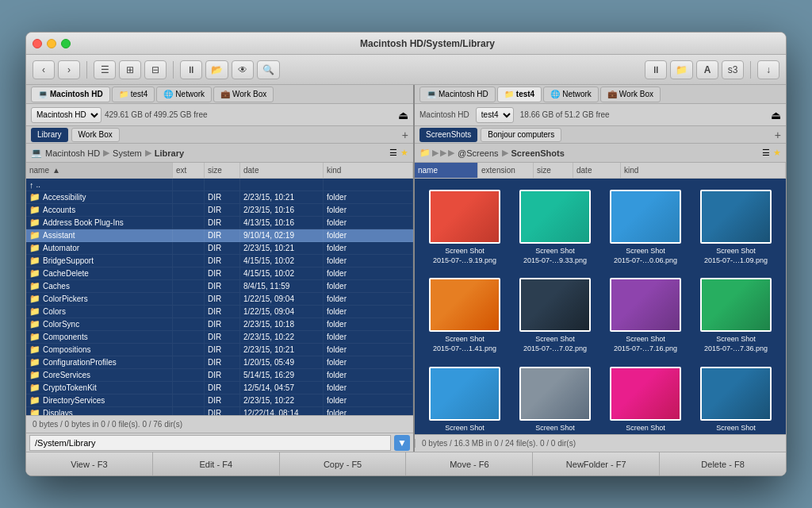  Describe the element at coordinates (220, 287) in the screenshot. I see `left-file-row: 📁CachesDIR8/4/15, 11:59folder` at that location.